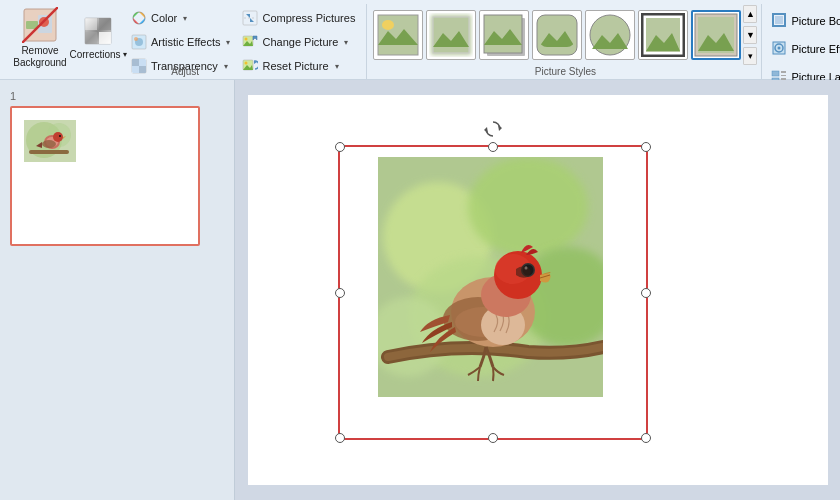  What do you see at coordinates (180, 37) in the screenshot?
I see `adjust-col1: Color ▾ Artistic Effects ▾` at bounding box center [180, 37].